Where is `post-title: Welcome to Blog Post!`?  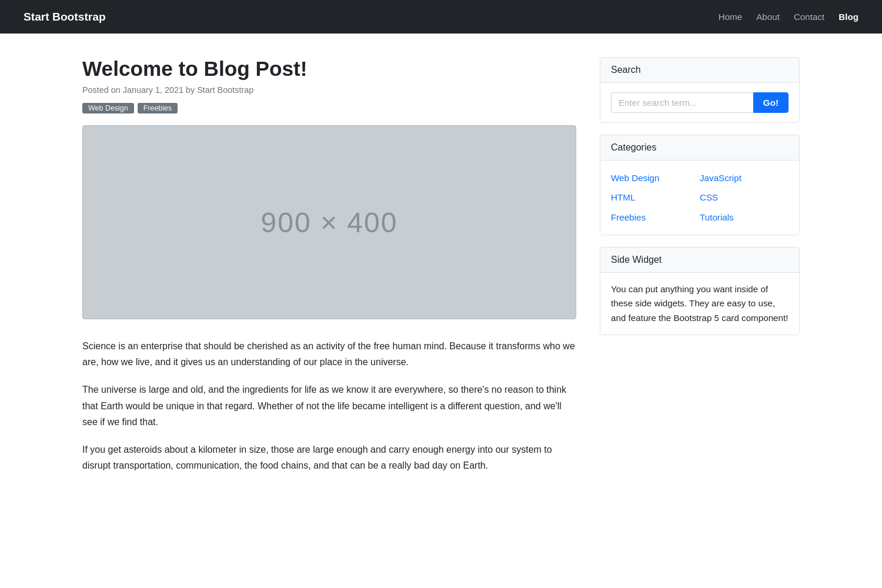 post-title: Welcome to Blog Post! is located at coordinates (329, 69).